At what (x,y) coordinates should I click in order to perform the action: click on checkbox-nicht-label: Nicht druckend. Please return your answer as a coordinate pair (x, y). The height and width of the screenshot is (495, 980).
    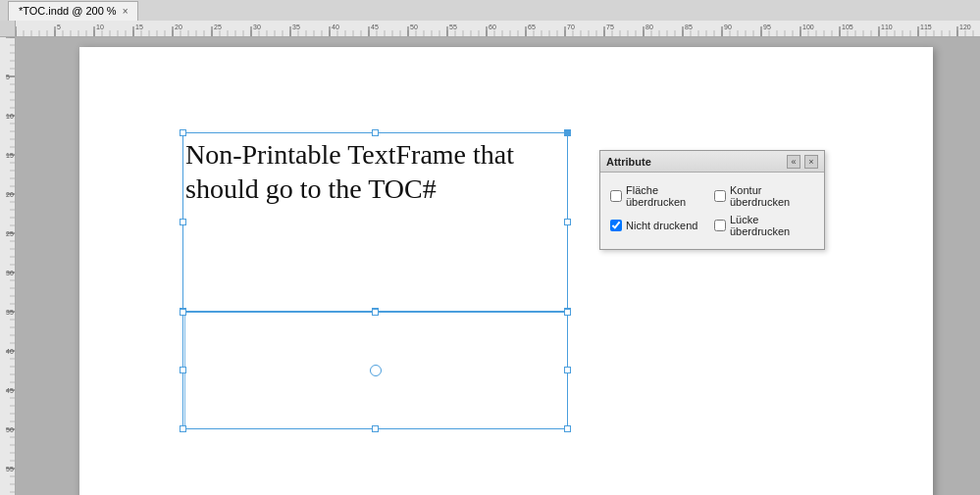
    Looking at the image, I should click on (661, 225).